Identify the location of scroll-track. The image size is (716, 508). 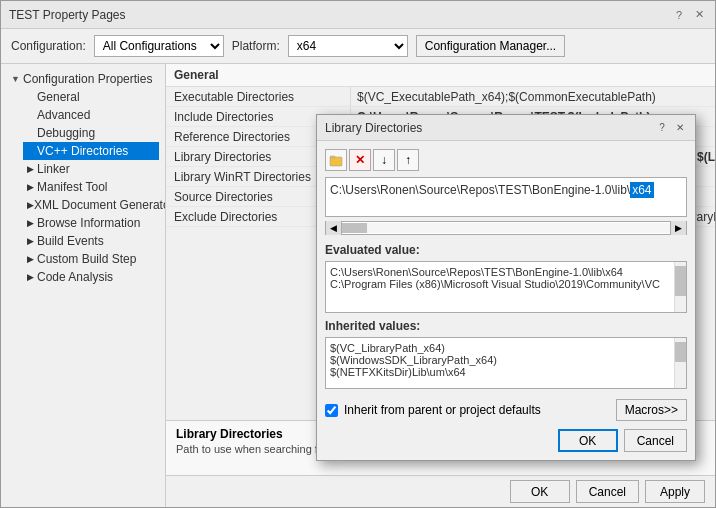
(506, 228).